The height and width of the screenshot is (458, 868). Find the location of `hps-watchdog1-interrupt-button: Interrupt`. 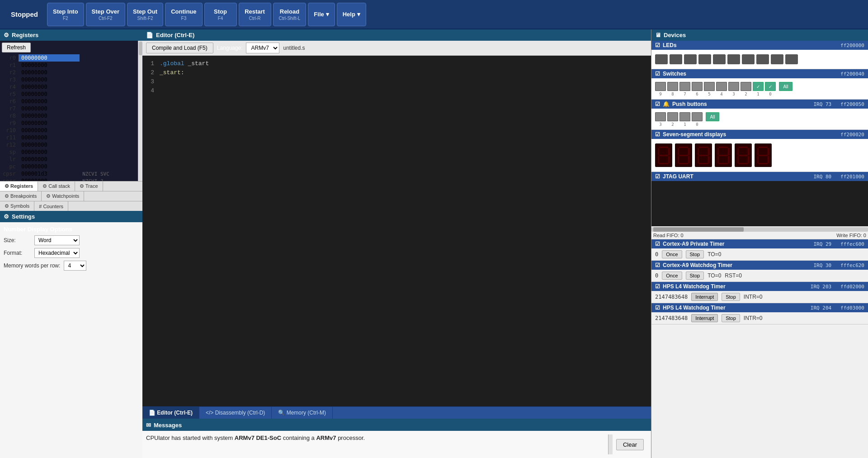

hps-watchdog1-interrupt-button: Interrupt is located at coordinates (704, 297).